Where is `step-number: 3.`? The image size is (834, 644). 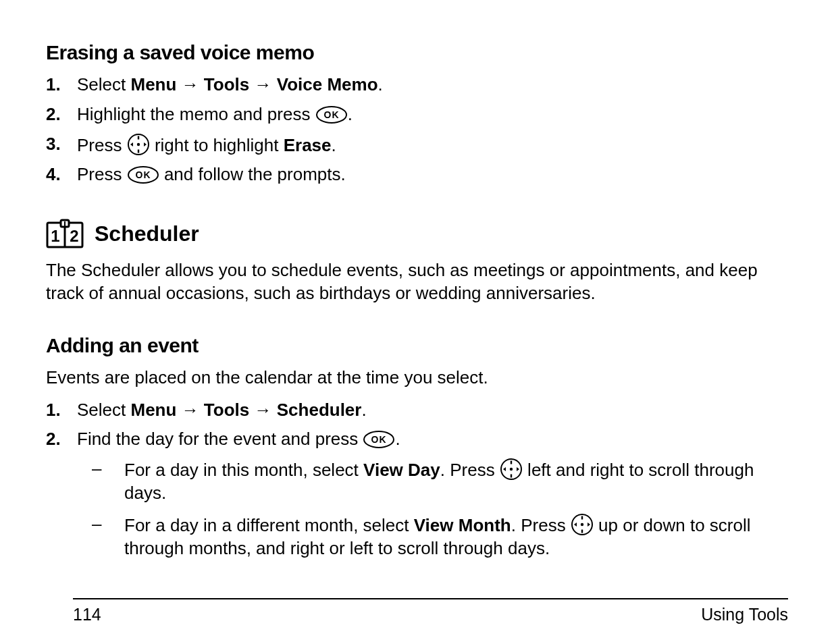 step-number: 3. is located at coordinates (61, 144).